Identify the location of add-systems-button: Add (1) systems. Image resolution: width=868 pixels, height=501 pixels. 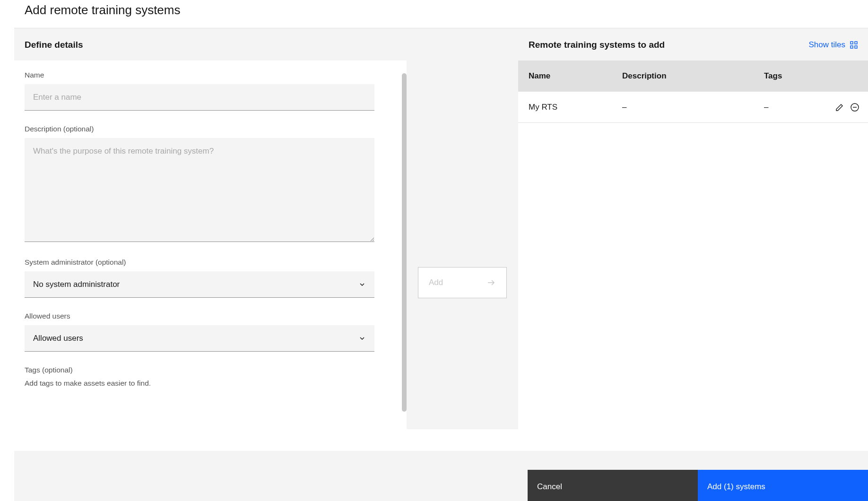
(783, 485).